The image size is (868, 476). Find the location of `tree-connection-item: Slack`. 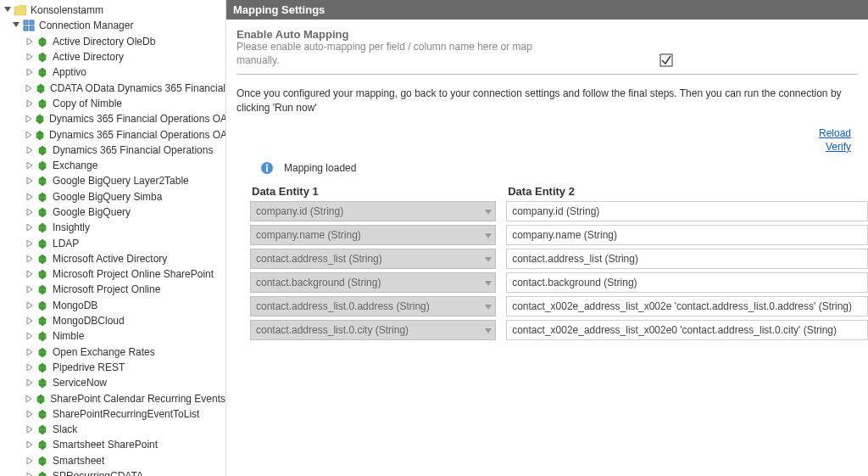

tree-connection-item: Slack is located at coordinates (113, 429).